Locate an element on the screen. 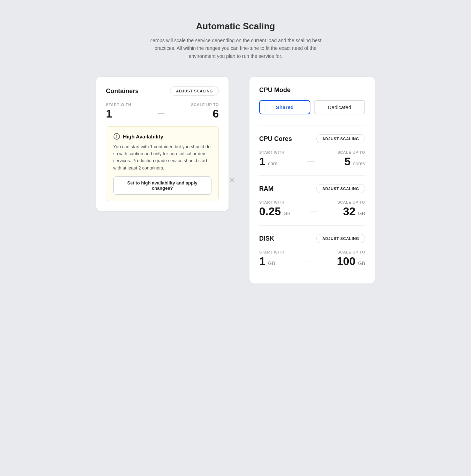 This screenshot has height=476, width=471. ram-scale-value-row: 32 GB is located at coordinates (351, 211).